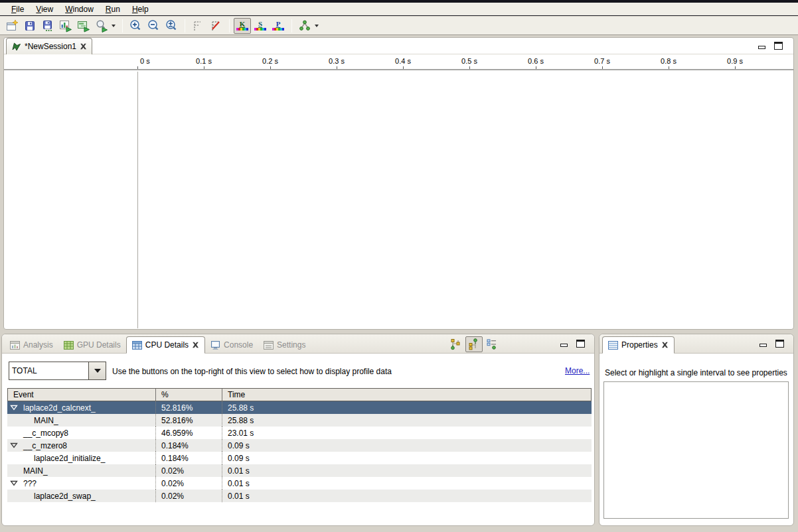  What do you see at coordinates (49, 46) in the screenshot?
I see `session-tab: *NewSession1` at bounding box center [49, 46].